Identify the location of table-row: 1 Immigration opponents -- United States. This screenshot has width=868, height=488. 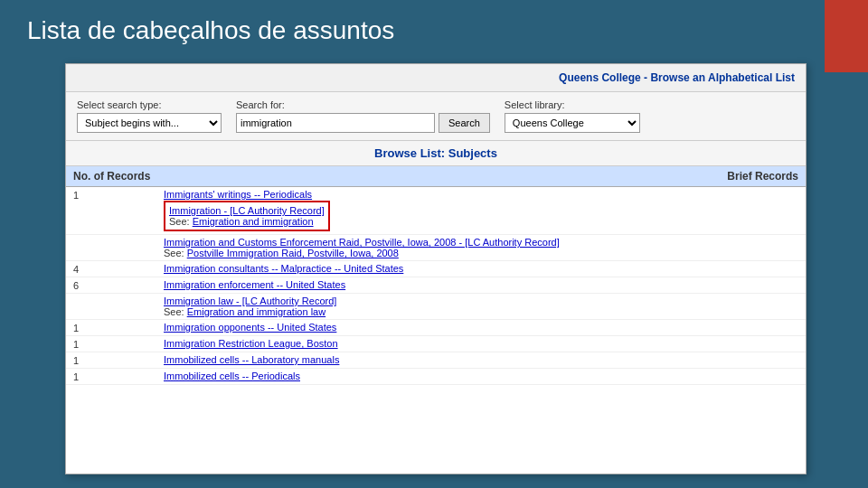
(436, 328).